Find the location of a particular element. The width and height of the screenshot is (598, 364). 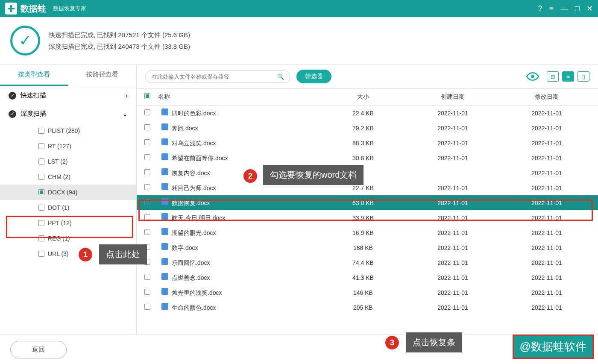

annotation-number-3: 3 is located at coordinates (392, 343).